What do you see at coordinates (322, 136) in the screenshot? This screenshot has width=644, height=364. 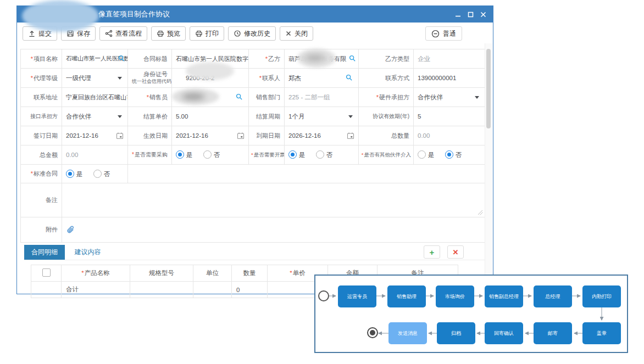 I see `expiry-date-field: 2026-12-16` at bounding box center [322, 136].